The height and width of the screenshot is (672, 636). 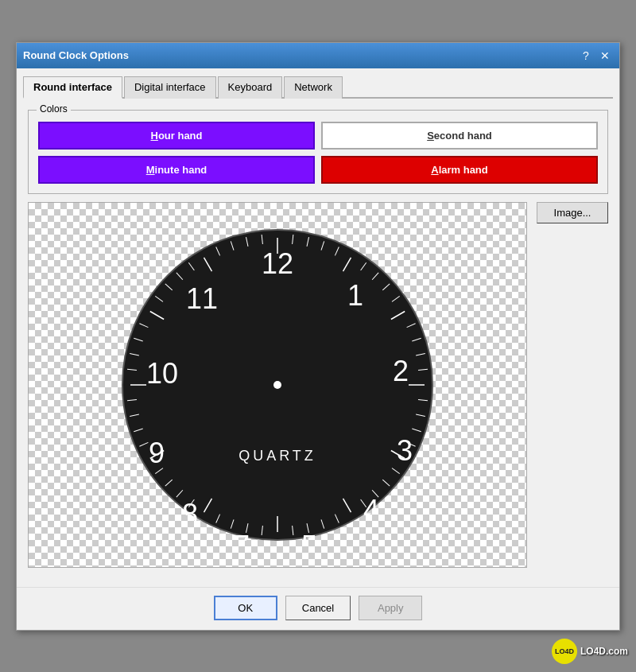 I want to click on title-bar-controls: ? ✕, so click(x=595, y=56).